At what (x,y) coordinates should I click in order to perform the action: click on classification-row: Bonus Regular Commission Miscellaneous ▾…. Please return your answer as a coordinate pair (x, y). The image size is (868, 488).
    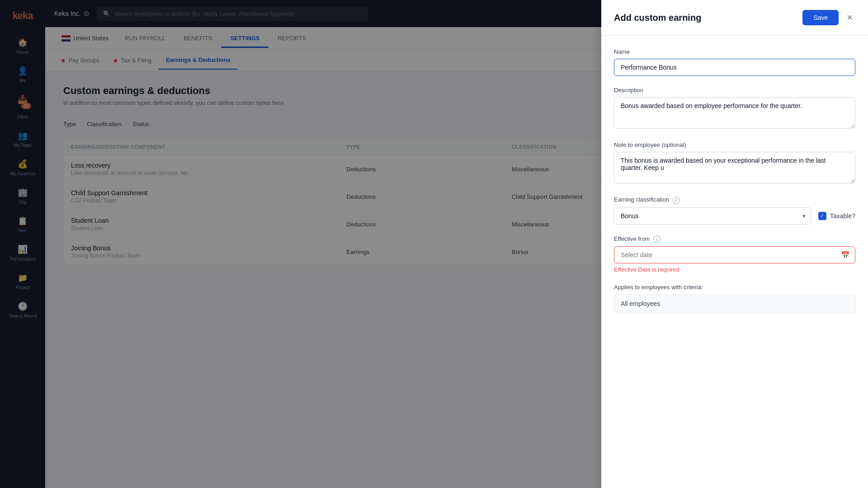
    Looking at the image, I should click on (735, 216).